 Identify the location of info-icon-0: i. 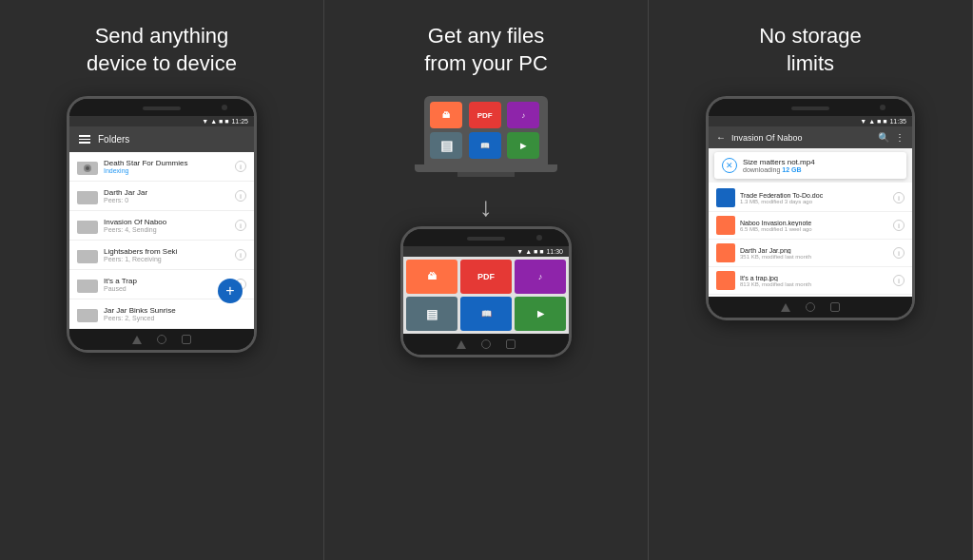
(241, 166).